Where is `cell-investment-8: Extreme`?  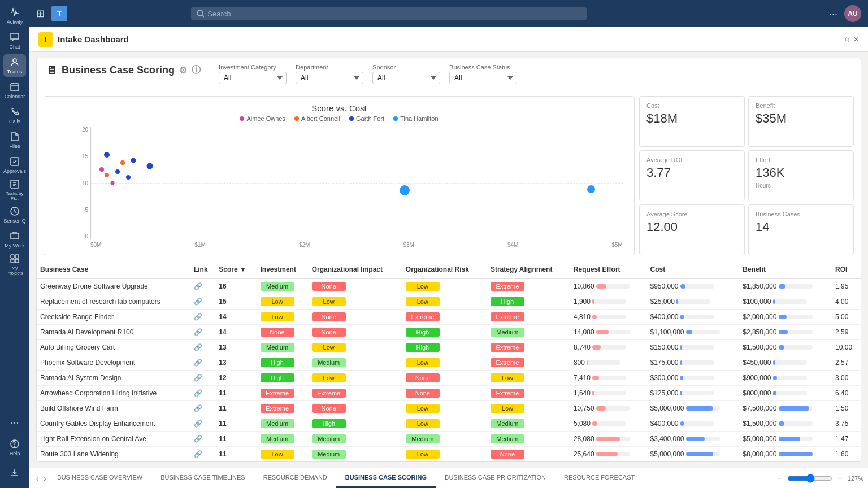 cell-investment-8: Extreme is located at coordinates (283, 409).